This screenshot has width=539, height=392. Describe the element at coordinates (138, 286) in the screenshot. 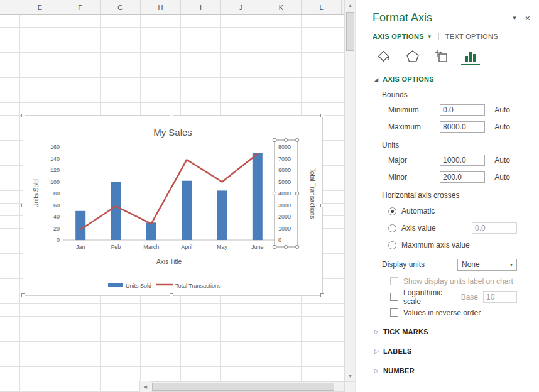

I see `legend-label: Units Sold` at that location.